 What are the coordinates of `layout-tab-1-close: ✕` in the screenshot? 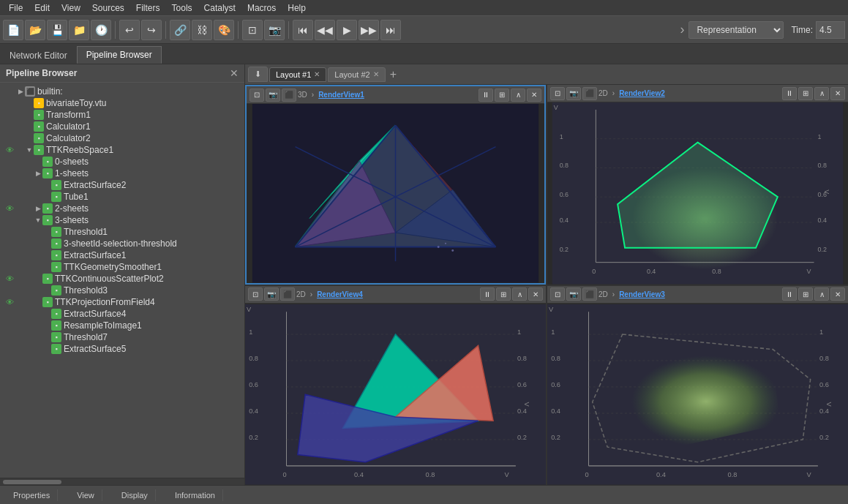 It's located at (317, 75).